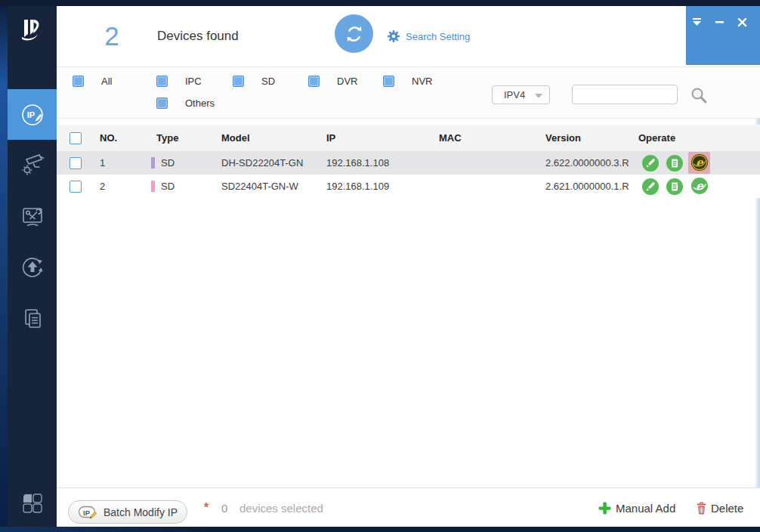 The height and width of the screenshot is (532, 760). I want to click on browser-e-icon: e, so click(700, 186).